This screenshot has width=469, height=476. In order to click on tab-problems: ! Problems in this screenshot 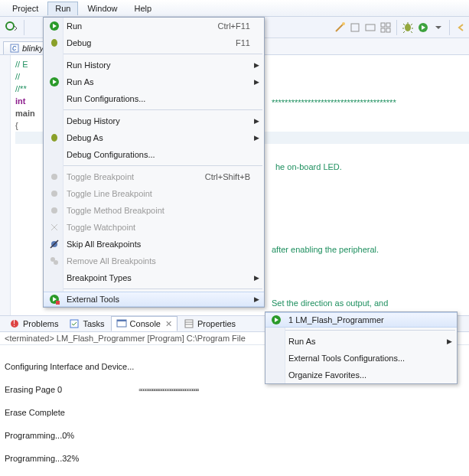, I will do `click(34, 324)`.